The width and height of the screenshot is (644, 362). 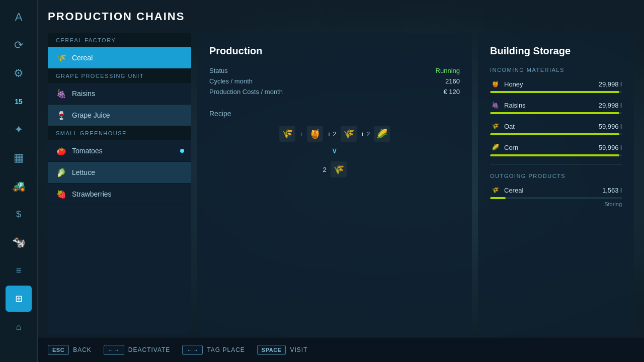 What do you see at coordinates (61, 194) in the screenshot?
I see `strawberries-icon: 🍓` at bounding box center [61, 194].